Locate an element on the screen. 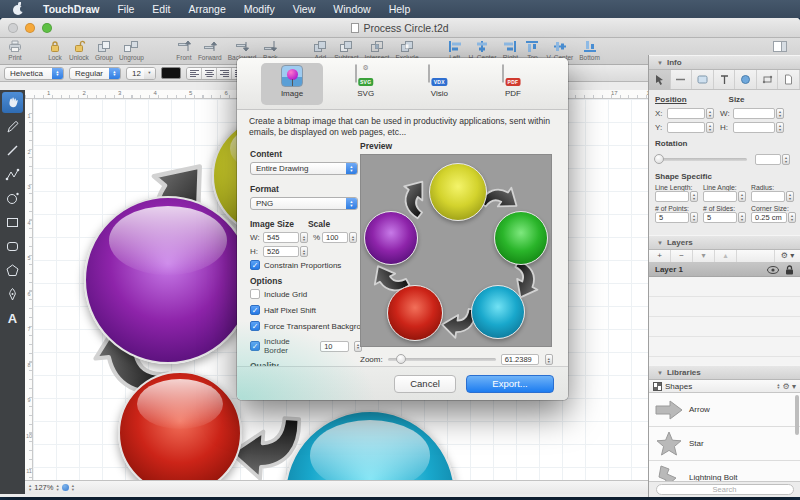  w-stepper: ▴▾ is located at coordinates (780, 114).